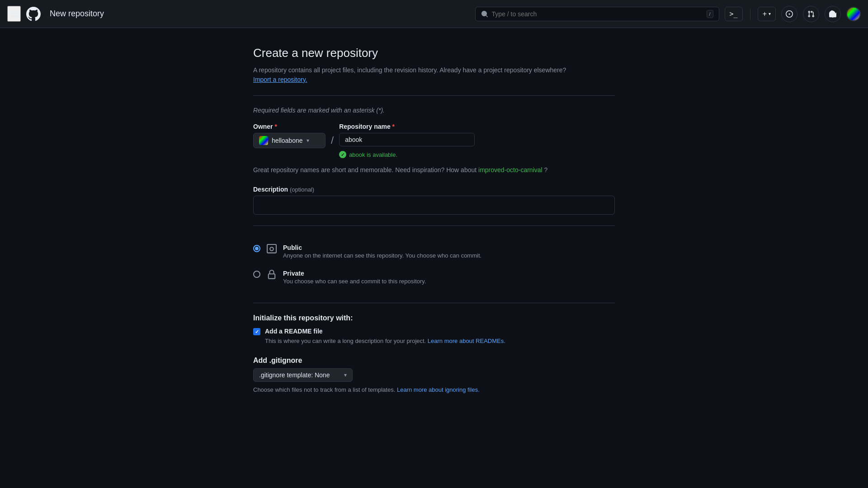  Describe the element at coordinates (407, 140) in the screenshot. I see `repo-name-input` at that location.